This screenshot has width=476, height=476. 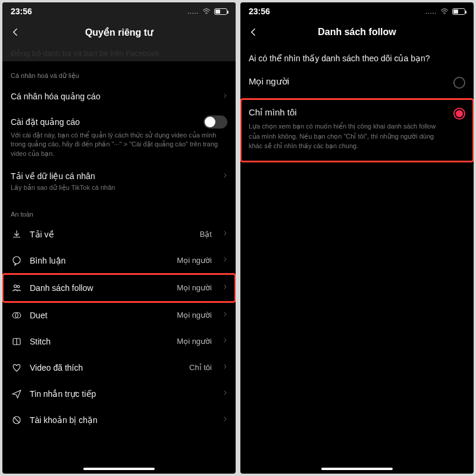 I want to click on row-download-data: Tải về dữ liệu cá nhân Lấy bản sao dữ li…, so click(x=119, y=182).